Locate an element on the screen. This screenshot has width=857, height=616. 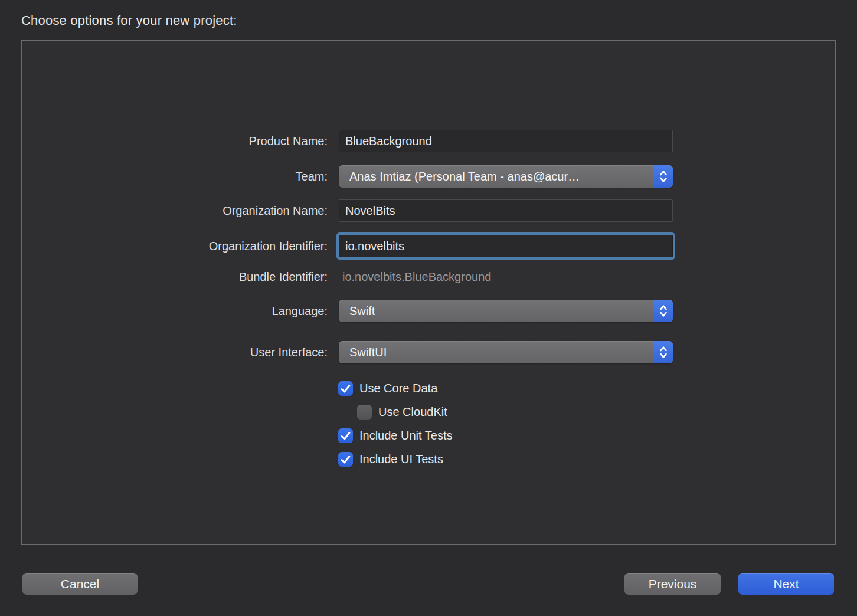
team-popup-value: Anas Imtiaz (Personal Team - anas@acur… is located at coordinates (465, 177).